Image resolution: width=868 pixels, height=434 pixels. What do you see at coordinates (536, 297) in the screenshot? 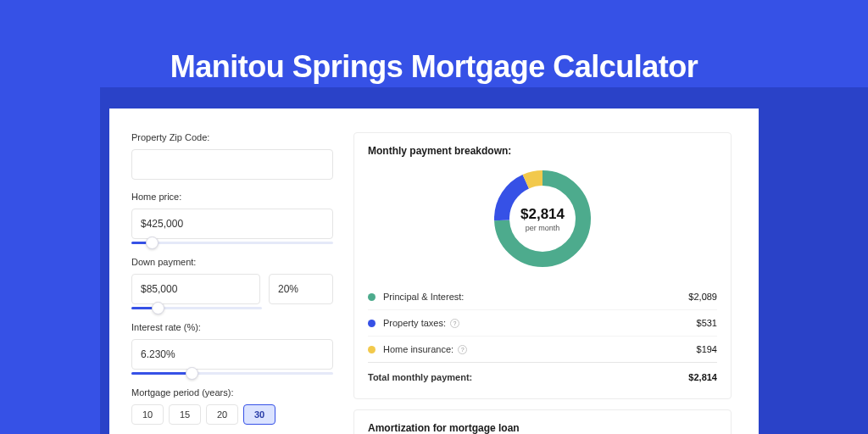
I see `breakdown-label: Principal & Interest:` at bounding box center [536, 297].